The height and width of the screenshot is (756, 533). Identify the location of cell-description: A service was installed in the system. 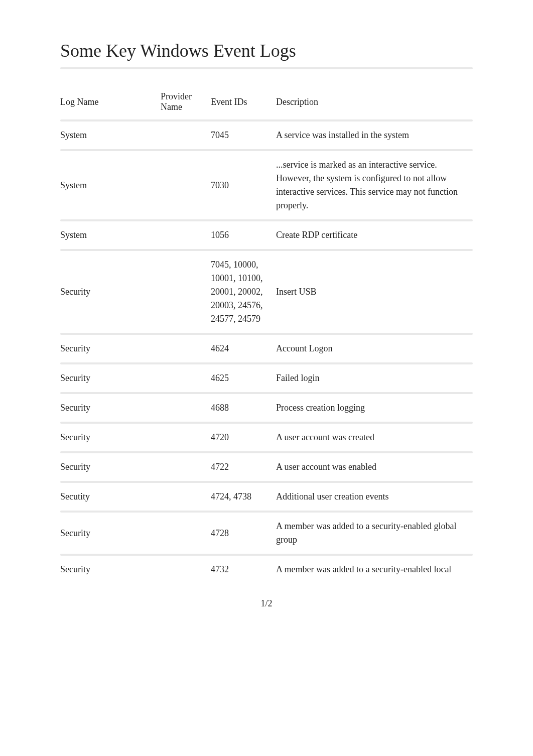
(374, 136).